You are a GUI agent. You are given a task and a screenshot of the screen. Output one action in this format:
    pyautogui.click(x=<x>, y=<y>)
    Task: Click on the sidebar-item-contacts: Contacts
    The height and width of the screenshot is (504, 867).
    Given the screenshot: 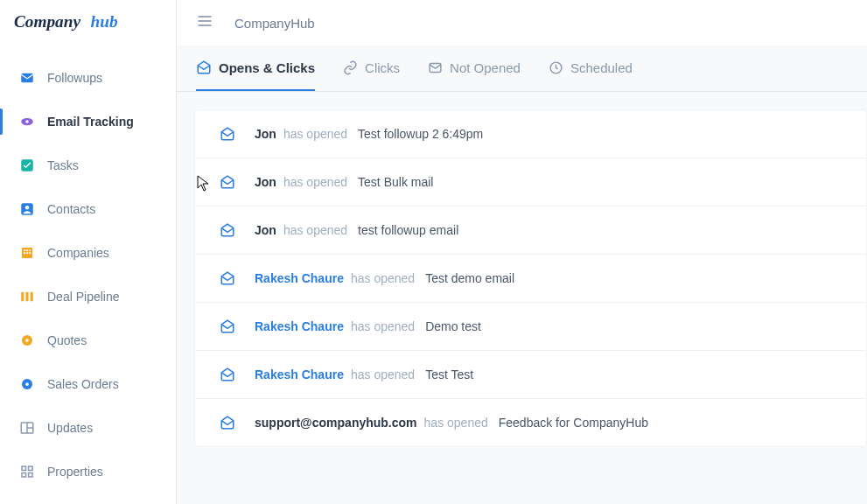 What is the action you would take?
    pyautogui.click(x=87, y=209)
    